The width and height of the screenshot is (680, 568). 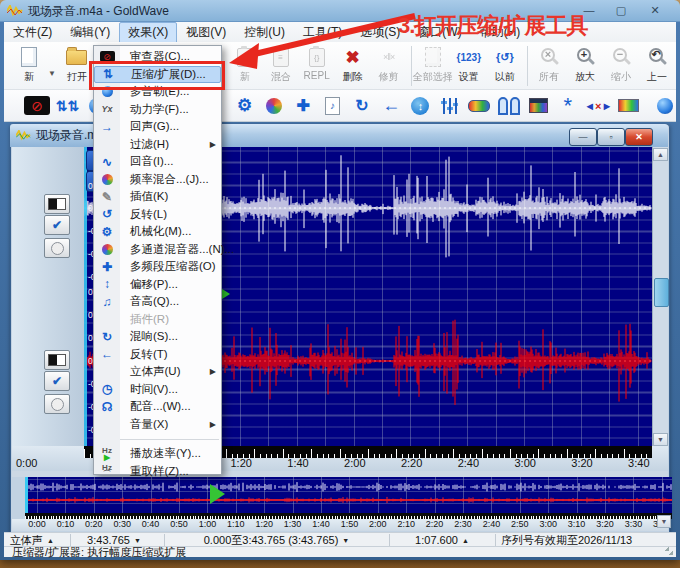 What do you see at coordinates (442, 540) in the screenshot?
I see `status-position-cell: 1:07.600▲` at bounding box center [442, 540].